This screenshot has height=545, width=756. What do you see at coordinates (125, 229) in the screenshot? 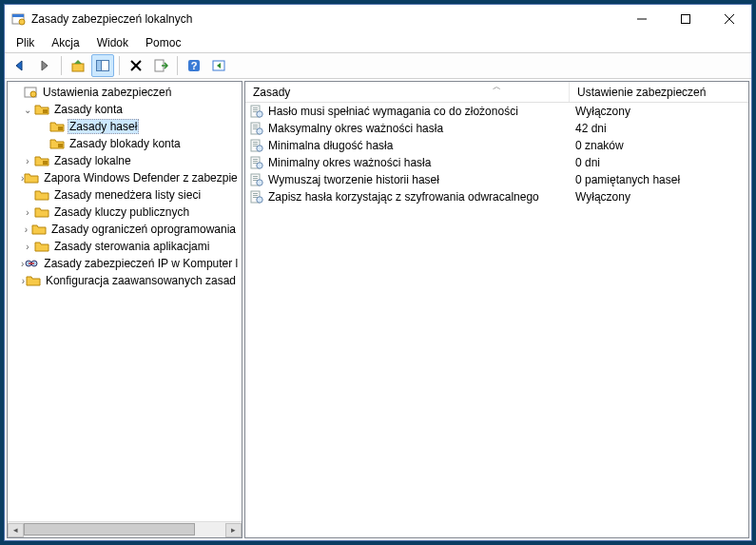
I see `tree-software-restriction: › Zasady ograniczeń oprogramowania` at bounding box center [125, 229].